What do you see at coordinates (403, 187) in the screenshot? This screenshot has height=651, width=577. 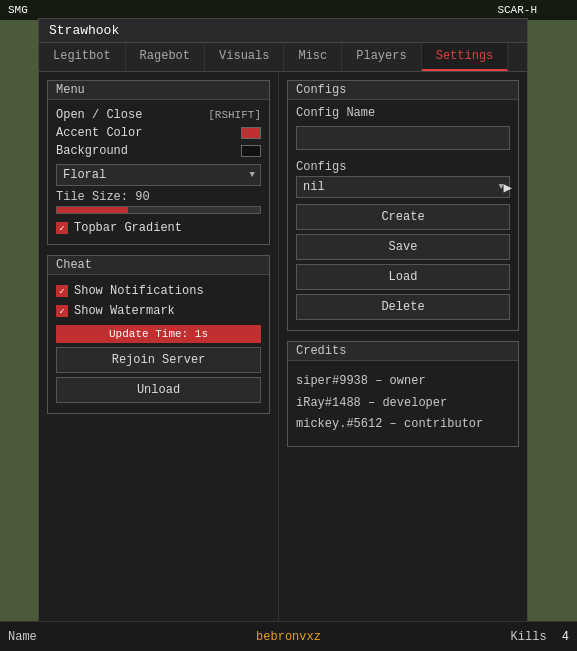 I see `configs-dropdown-wrapper: nil ▶` at bounding box center [403, 187].